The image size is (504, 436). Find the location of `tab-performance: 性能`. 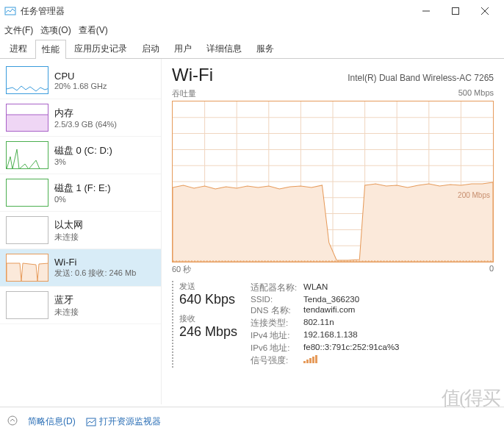

tab-performance: 性能 is located at coordinates (51, 49).